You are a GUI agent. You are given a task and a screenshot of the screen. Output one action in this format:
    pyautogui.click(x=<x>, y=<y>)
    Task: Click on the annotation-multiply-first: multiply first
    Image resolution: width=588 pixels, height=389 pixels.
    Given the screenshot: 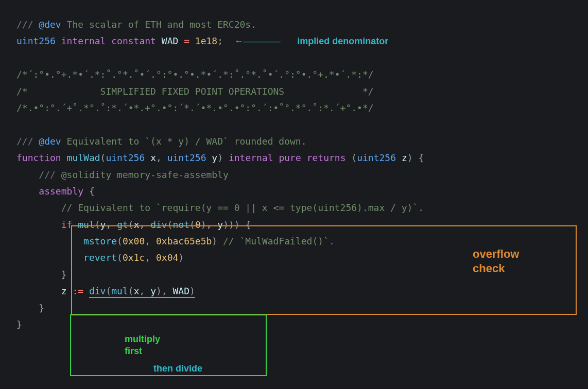 What is the action you would take?
    pyautogui.click(x=142, y=345)
    